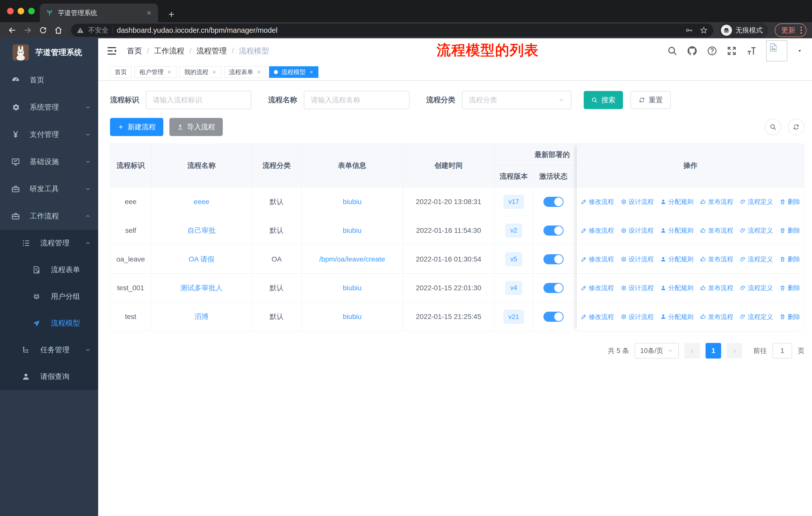 The width and height of the screenshot is (812, 516). I want to click on avatar, so click(777, 51).